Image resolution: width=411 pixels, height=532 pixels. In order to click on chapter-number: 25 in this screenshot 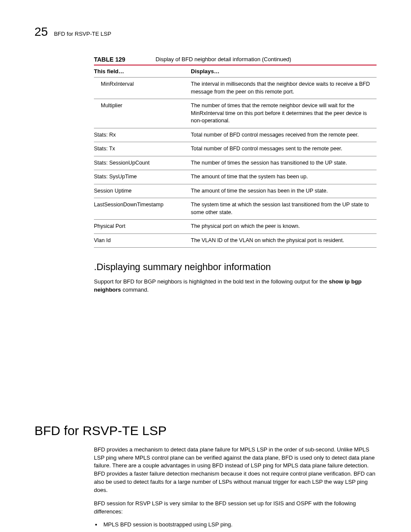, I will do `click(41, 32)`.